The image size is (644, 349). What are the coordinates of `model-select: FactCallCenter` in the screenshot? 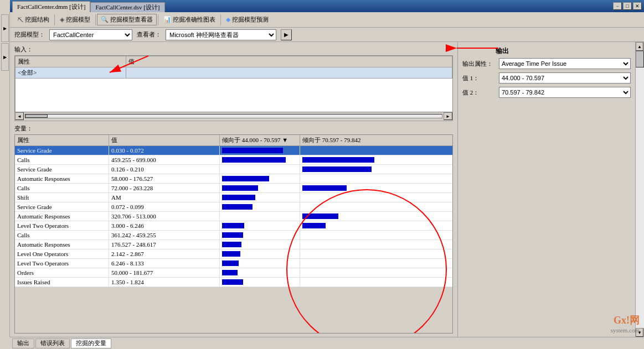 It's located at (91, 35).